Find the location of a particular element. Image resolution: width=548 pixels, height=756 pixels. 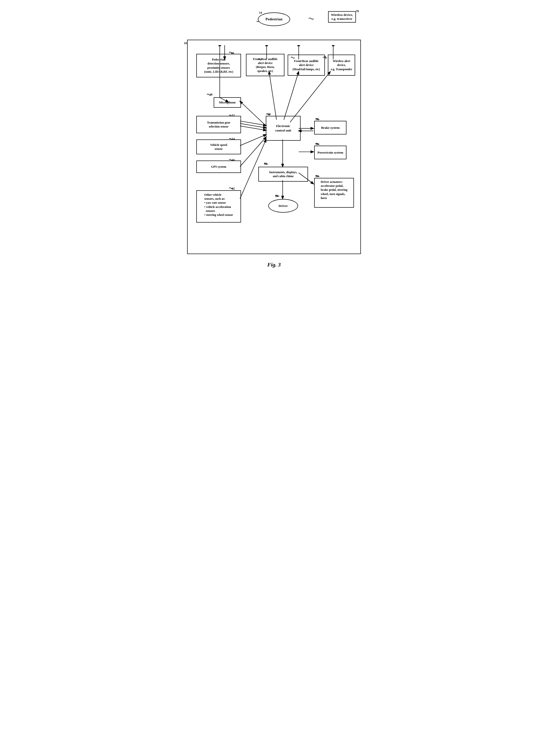

ref-62: 62 is located at coordinates (233, 189).